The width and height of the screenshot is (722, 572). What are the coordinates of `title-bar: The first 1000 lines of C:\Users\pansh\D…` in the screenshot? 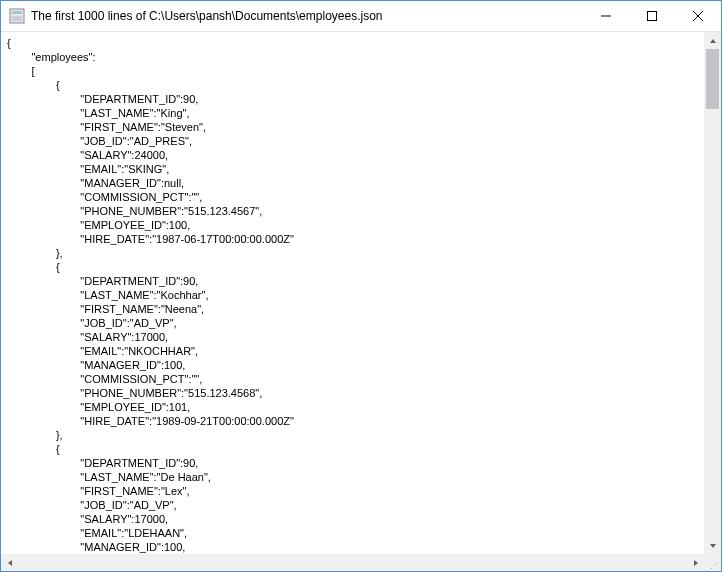 It's located at (361, 16).